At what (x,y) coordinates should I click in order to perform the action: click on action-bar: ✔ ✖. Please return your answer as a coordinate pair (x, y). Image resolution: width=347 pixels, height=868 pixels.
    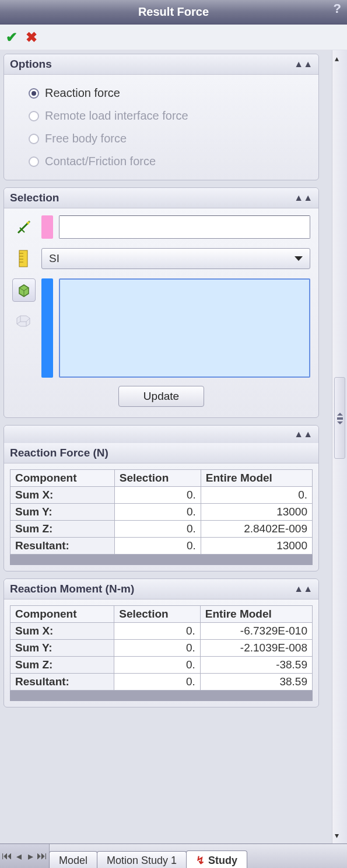
    Looking at the image, I should click on (174, 37).